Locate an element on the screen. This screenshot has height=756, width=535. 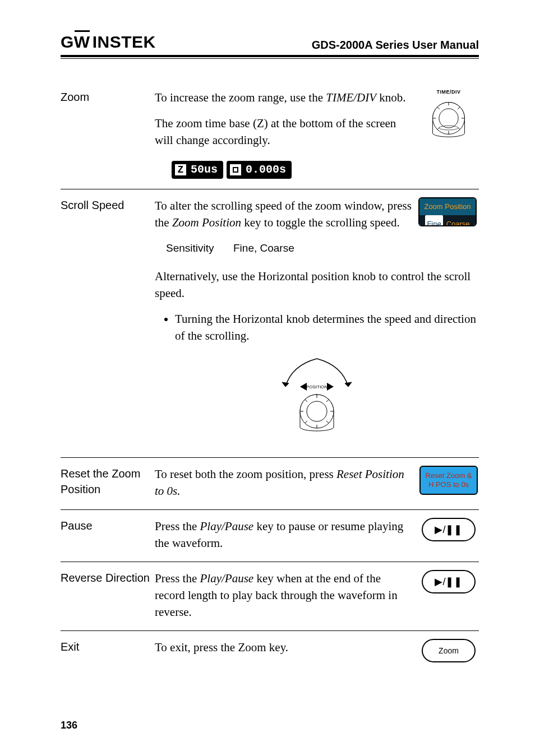
section-label: Zoom is located at coordinates (108, 97).